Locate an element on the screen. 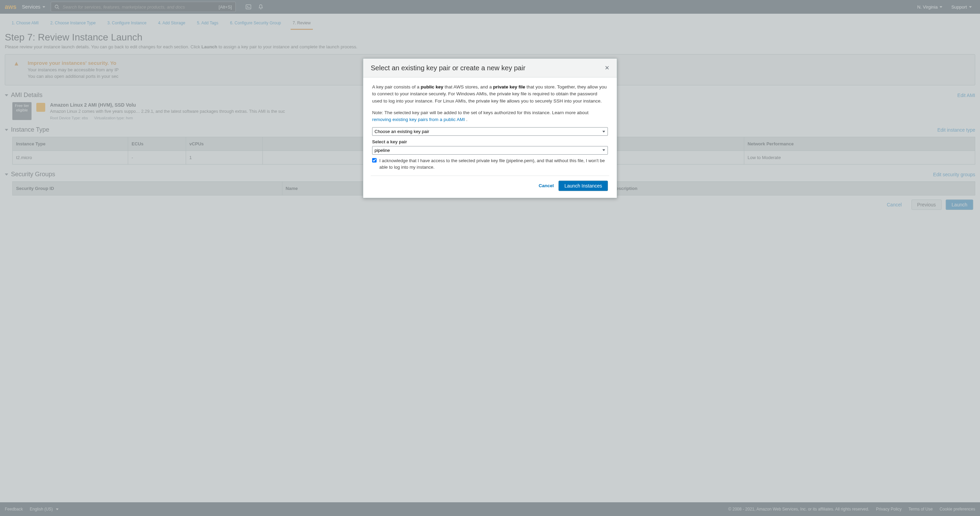  acknowledge-label: I acknowledge that I have access to the … is located at coordinates (490, 164).